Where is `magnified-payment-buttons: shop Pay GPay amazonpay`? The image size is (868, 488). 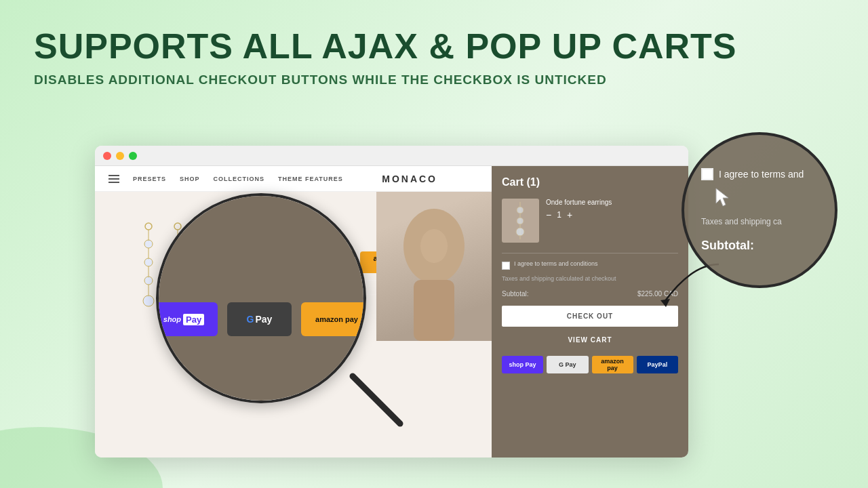 magnified-payment-buttons: shop Pay GPay amazonpay is located at coordinates (261, 319).